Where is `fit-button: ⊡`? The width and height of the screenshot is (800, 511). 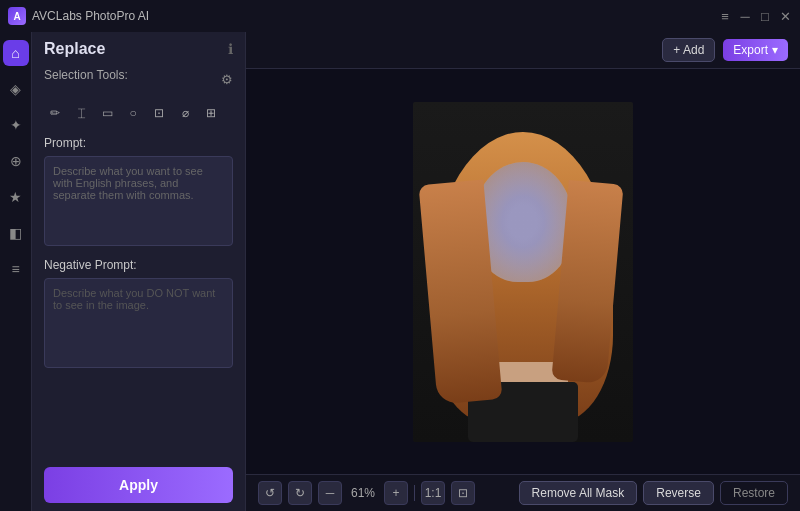 fit-button: ⊡ is located at coordinates (463, 493).